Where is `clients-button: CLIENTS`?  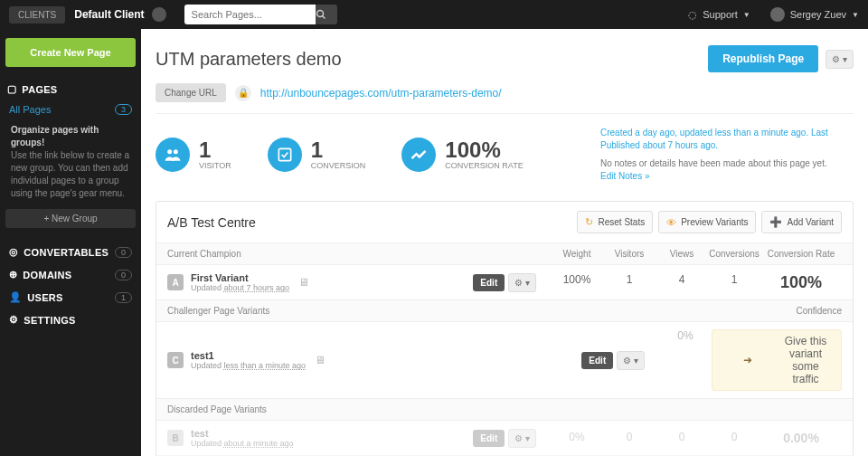 clients-button: CLIENTS is located at coordinates (37, 14).